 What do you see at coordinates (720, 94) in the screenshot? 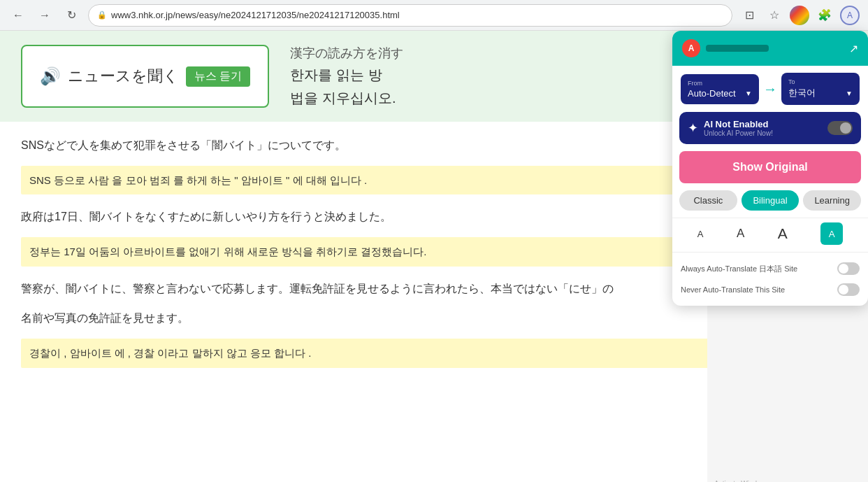
I see `from-value: Auto-Detect ▼` at bounding box center [720, 94].